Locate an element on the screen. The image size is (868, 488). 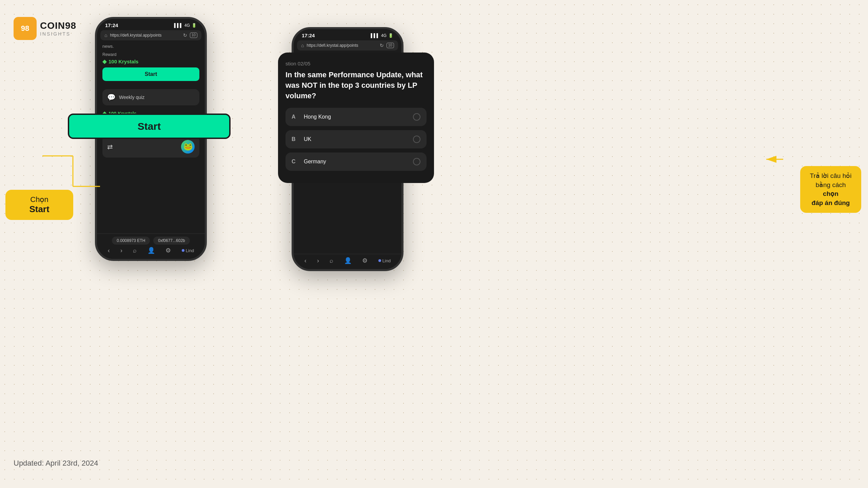
left-tab-count: 10 is located at coordinates (194, 35).